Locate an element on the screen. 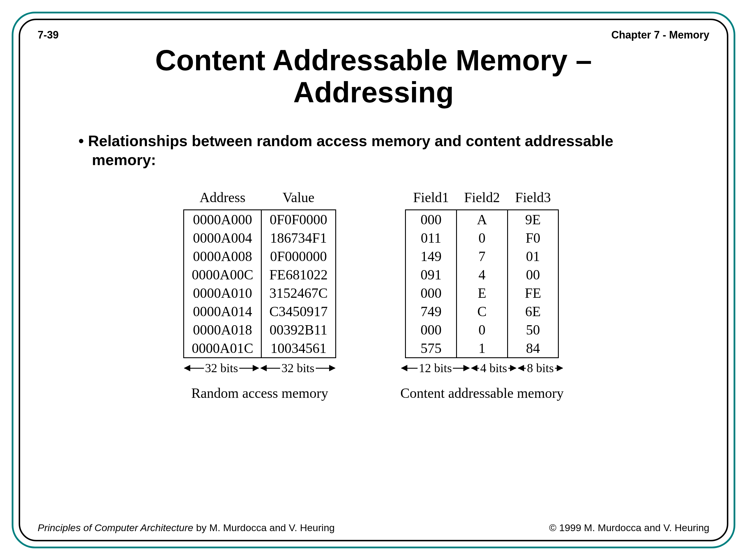 The height and width of the screenshot is (560, 747). ram-val-cell: 00392B11 is located at coordinates (299, 330).